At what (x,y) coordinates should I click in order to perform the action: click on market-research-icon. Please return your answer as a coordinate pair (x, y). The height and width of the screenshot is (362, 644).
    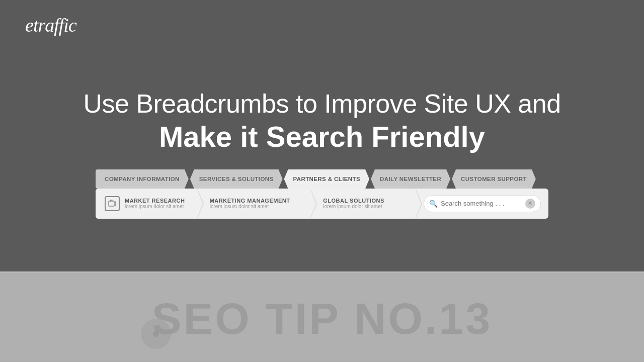
    Looking at the image, I should click on (112, 204).